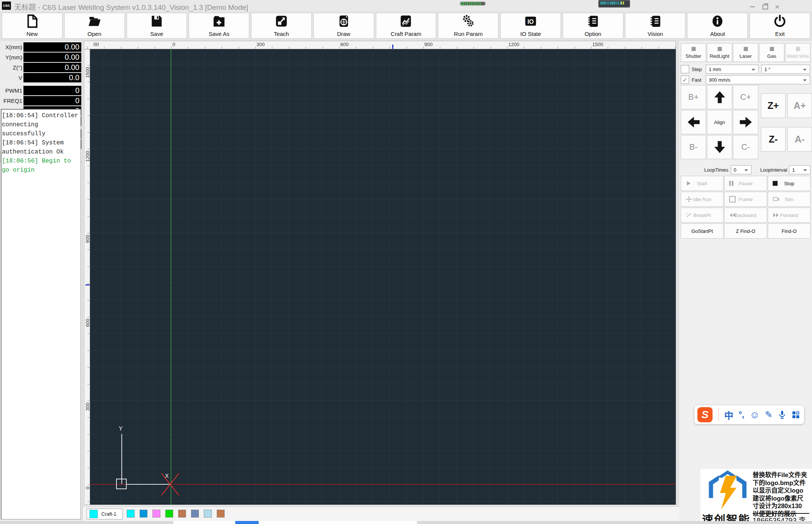 Image resolution: width=812 pixels, height=524 pixels. I want to click on status-indicator-green, so click(473, 4).